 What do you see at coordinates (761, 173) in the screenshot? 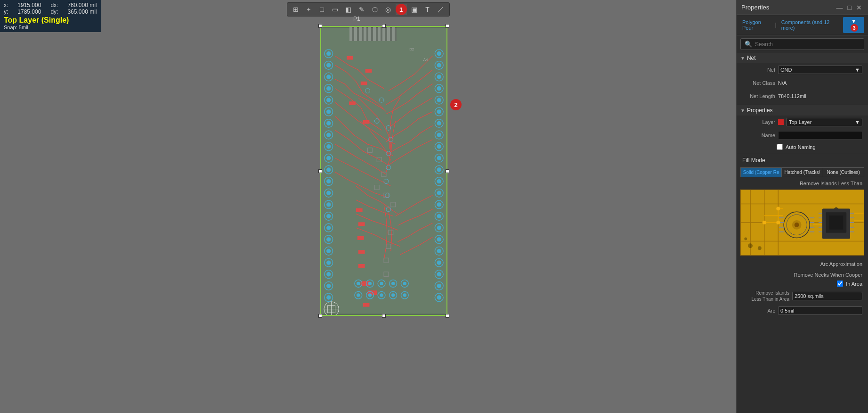
I see `fill-btn-solid: Solid (Copper Re` at bounding box center [761, 173].